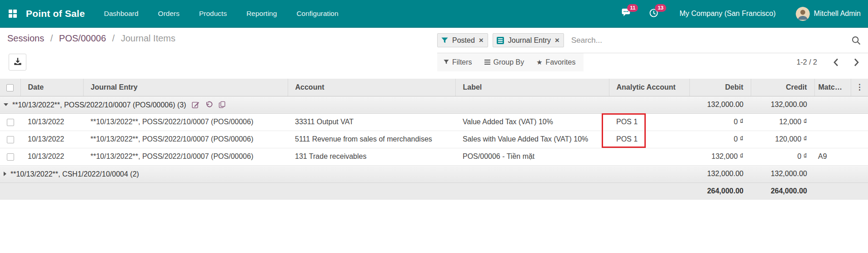  Describe the element at coordinates (344, 174) in the screenshot. I see `group-cell: **10/13/2022**, CSH1/2022/10/0004 (2)` at that location.